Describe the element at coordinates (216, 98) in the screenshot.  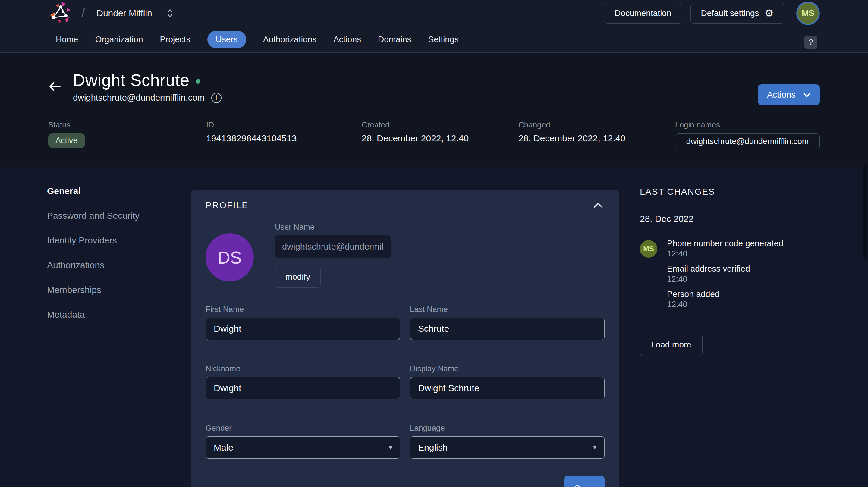
I see `info-icon: i` at that location.